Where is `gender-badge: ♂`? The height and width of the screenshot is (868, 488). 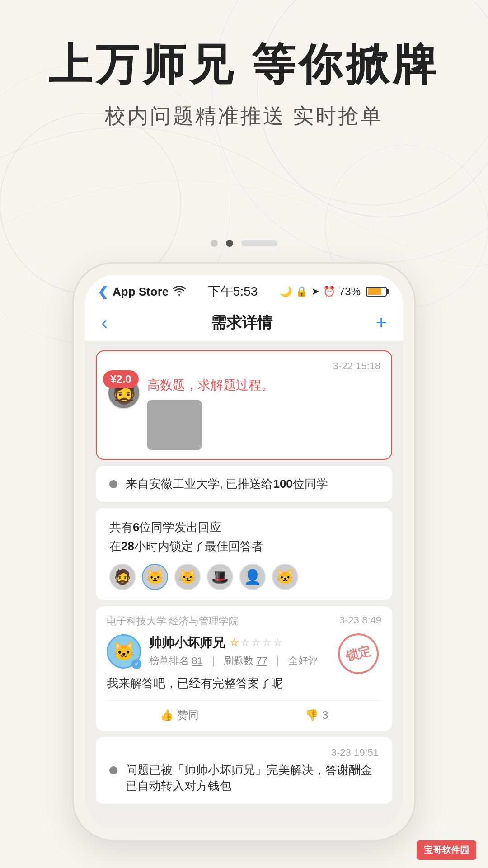 gender-badge: ♂ is located at coordinates (136, 664).